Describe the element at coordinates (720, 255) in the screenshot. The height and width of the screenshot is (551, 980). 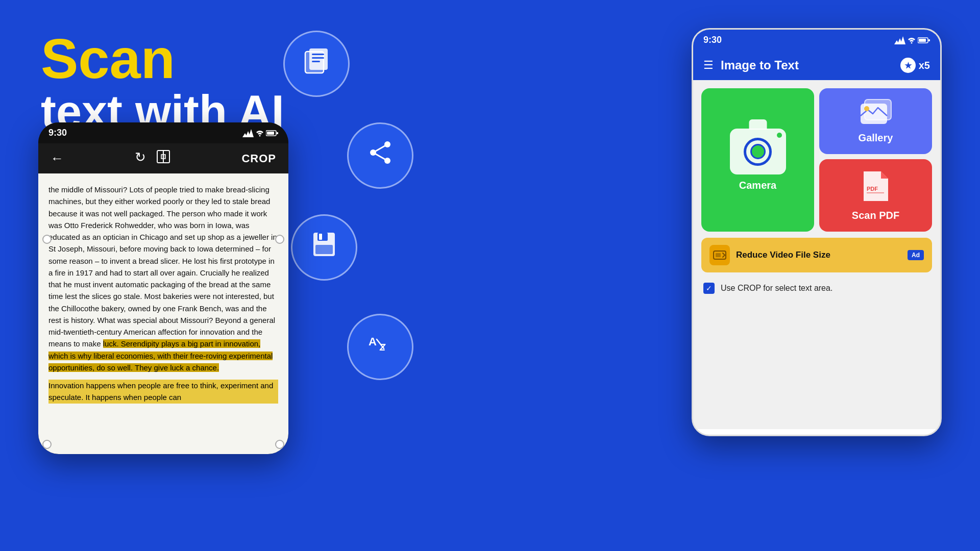
I see `ad-icon` at that location.